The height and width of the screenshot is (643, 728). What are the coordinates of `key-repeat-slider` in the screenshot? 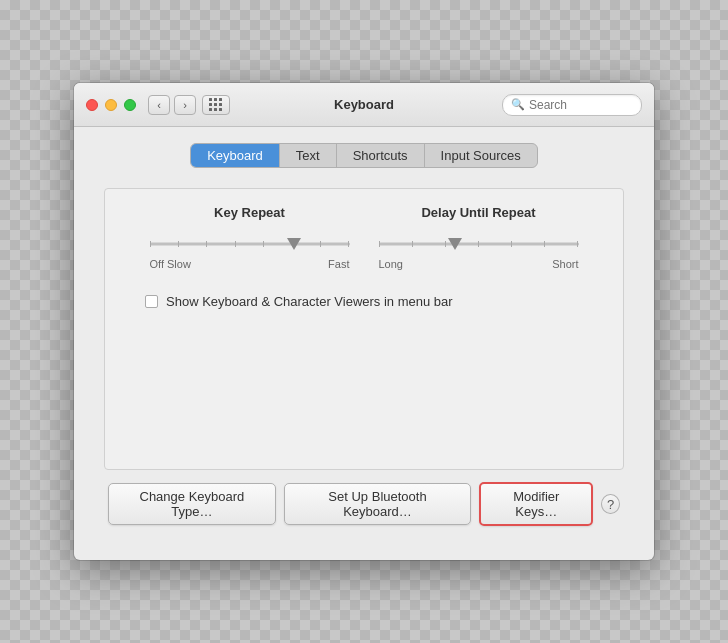 It's located at (250, 244).